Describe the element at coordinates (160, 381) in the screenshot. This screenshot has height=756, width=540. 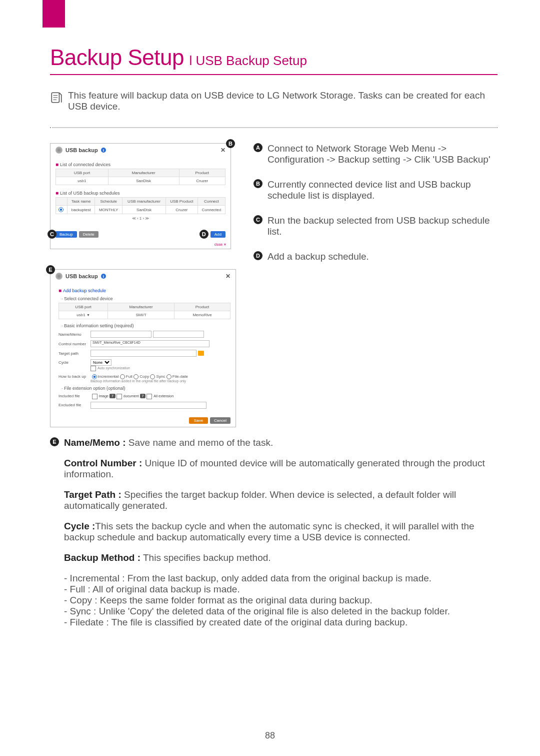
I see `howto-hint: Backup information added in the original…` at that location.